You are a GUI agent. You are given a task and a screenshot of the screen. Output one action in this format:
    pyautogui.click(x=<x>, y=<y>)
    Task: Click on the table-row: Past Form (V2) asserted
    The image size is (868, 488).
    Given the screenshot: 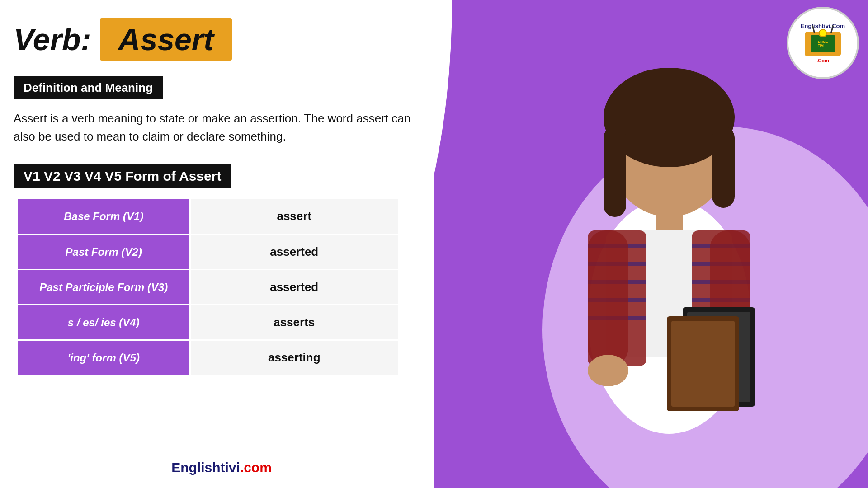 What is the action you would take?
    pyautogui.click(x=208, y=252)
    